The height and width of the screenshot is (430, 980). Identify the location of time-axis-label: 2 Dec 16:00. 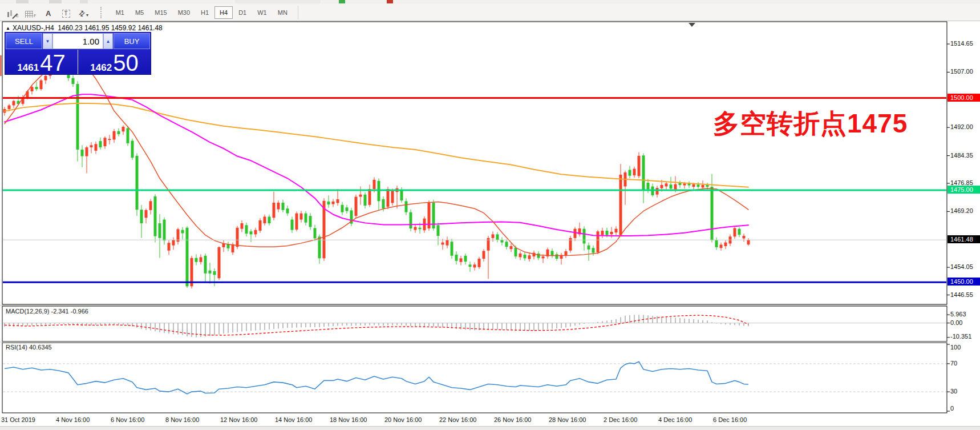
(621, 420).